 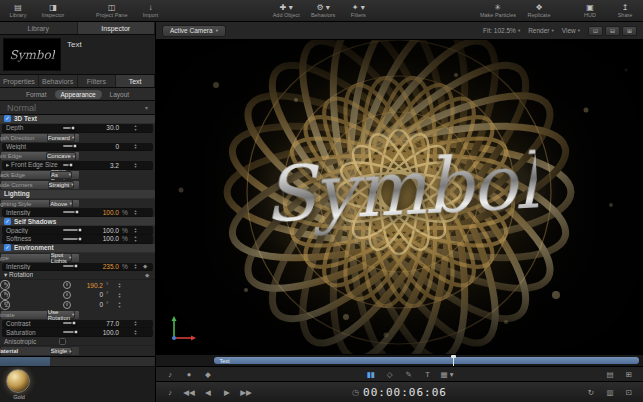 I want to click on text-tool-icon: T, so click(x=428, y=374).